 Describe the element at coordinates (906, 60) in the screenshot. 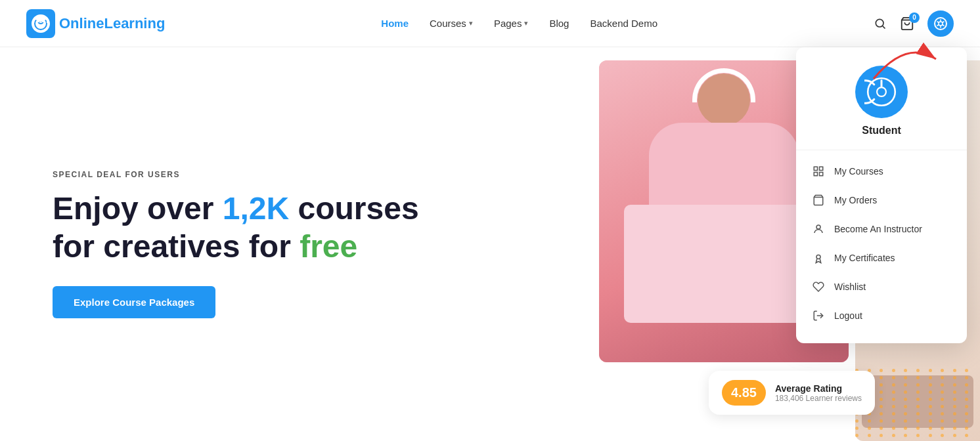

I see `red-arrow-indicator` at that location.